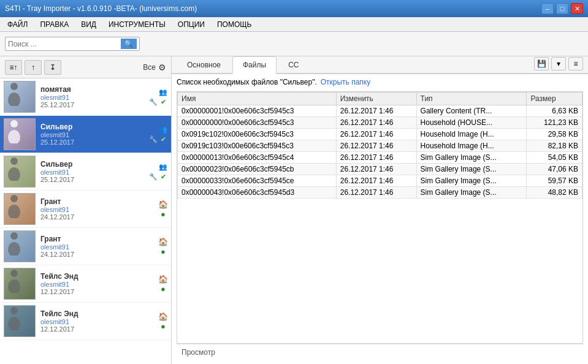  I want to click on maximize-button: □, so click(562, 9).